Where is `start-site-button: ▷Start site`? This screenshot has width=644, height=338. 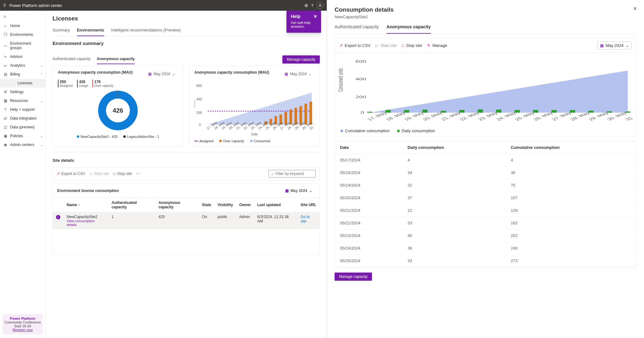
start-site-button: ▷Start site is located at coordinates (99, 174).